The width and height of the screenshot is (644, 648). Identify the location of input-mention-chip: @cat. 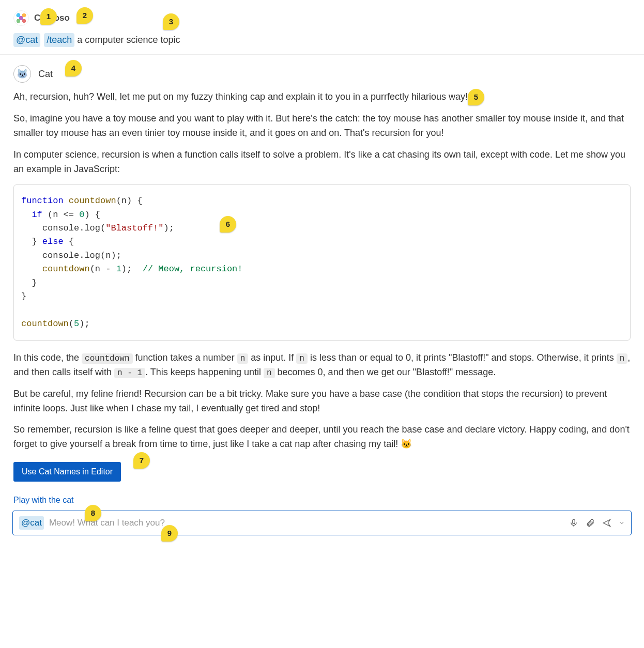
(32, 523).